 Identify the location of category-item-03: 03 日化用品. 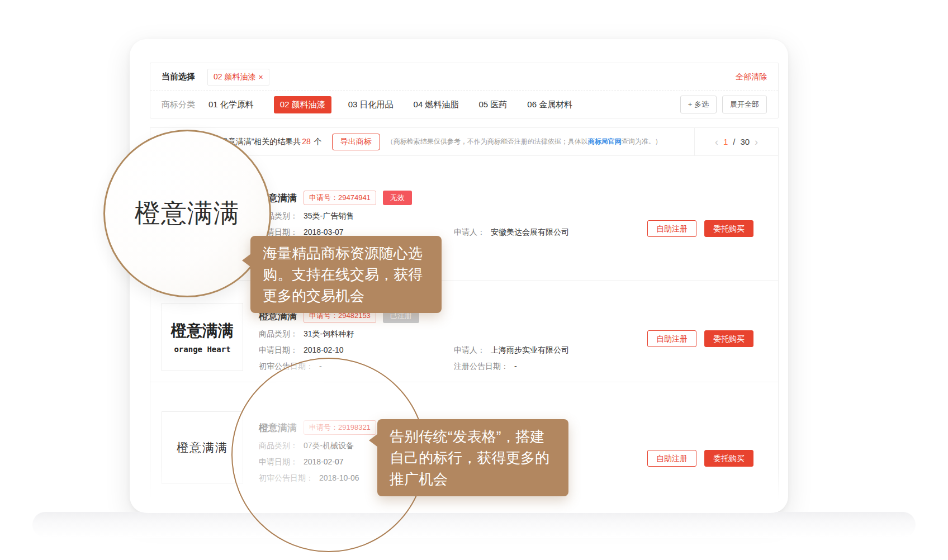
(371, 105).